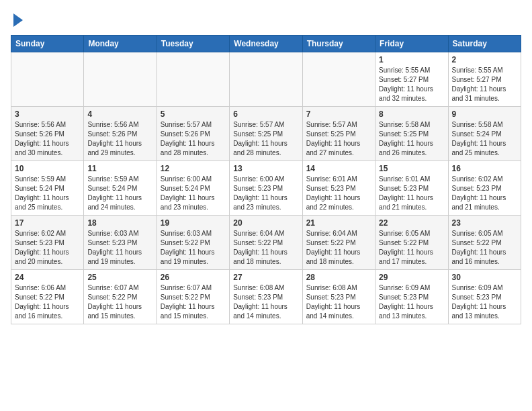  I want to click on day-number: 30, so click(485, 277).